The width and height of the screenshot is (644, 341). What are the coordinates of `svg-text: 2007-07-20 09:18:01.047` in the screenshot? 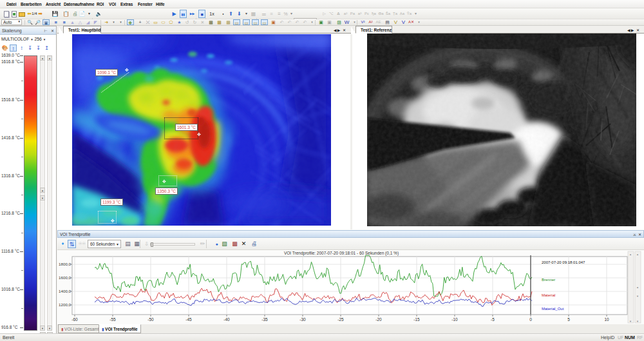 It's located at (564, 262).